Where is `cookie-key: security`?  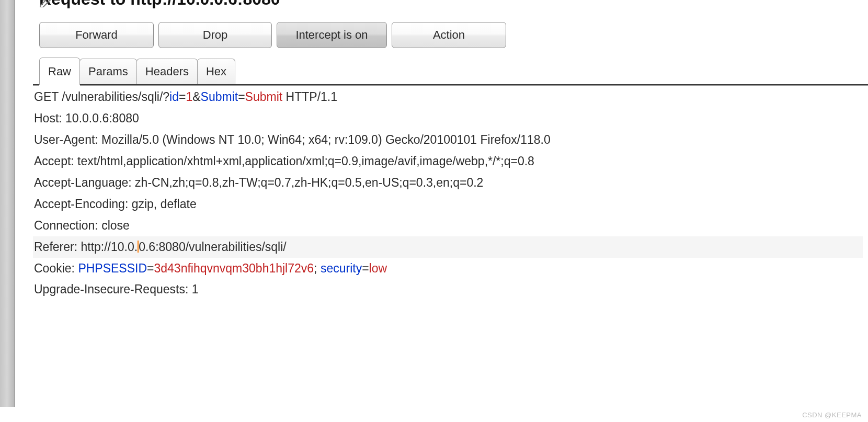 cookie-key: security is located at coordinates (341, 268).